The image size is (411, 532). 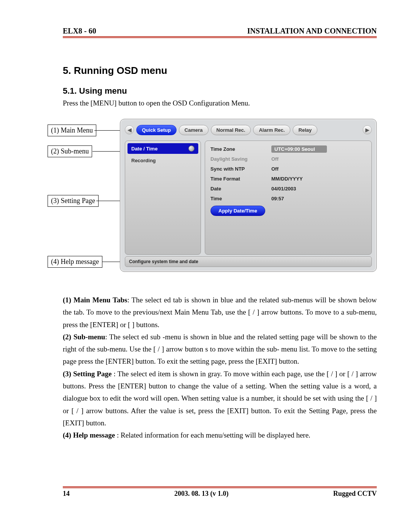 What do you see at coordinates (87, 374) in the screenshot?
I see `desc3-head: (3) Setting Page` at bounding box center [87, 374].